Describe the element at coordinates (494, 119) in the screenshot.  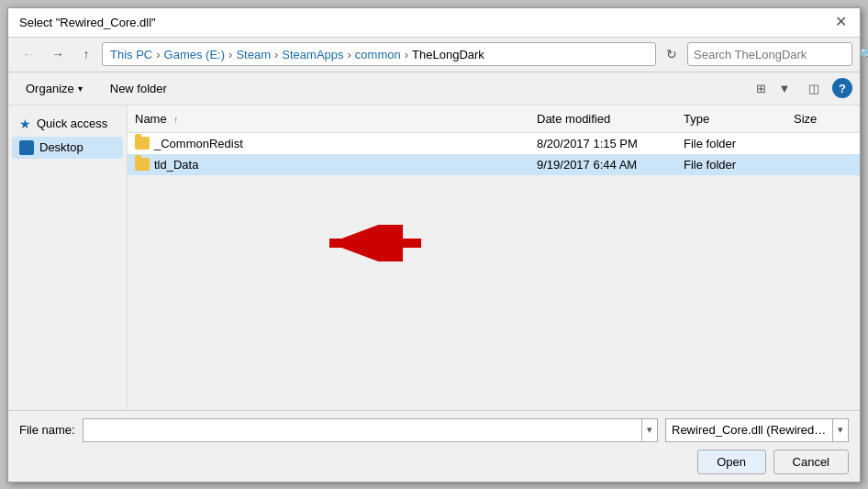
I see `file-list-header: Name ↑ Date modified Type Size` at that location.